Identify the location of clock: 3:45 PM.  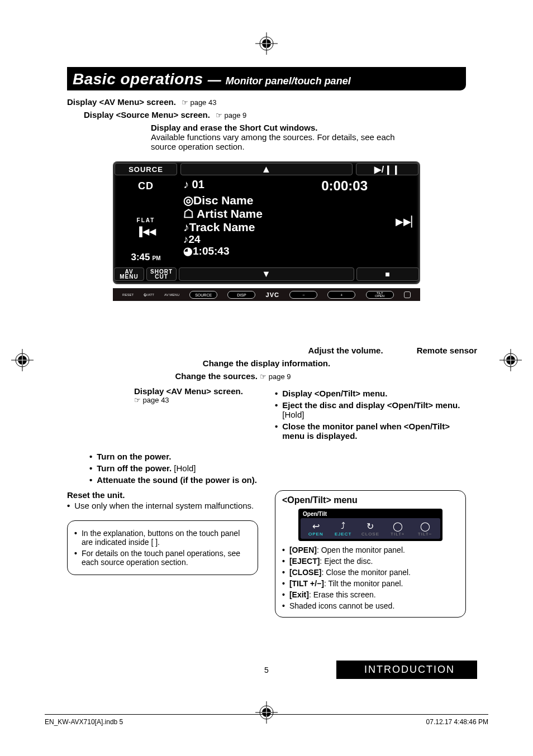
(145, 257).